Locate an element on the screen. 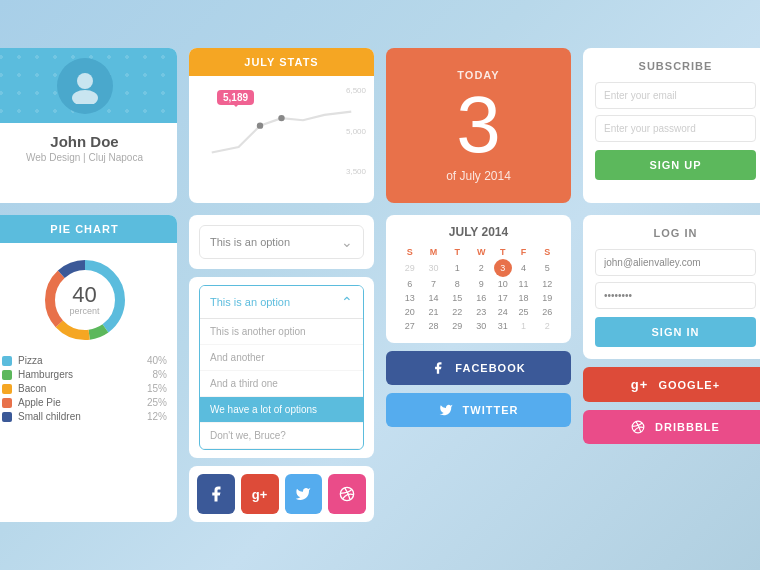 This screenshot has width=760, height=570. dropdown-open-label: This is an option is located at coordinates (250, 302).